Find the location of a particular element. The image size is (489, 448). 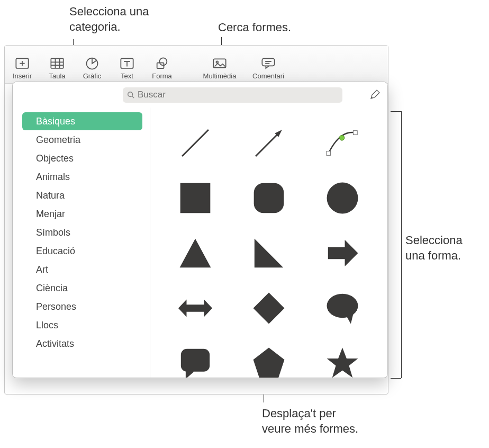

toolbar-comment: Comentari is located at coordinates (268, 69).